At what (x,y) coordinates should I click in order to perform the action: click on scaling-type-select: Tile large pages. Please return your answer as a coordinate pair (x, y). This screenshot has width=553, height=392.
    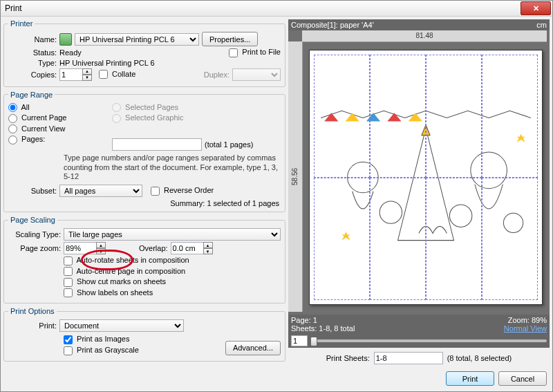
    Looking at the image, I should click on (172, 234).